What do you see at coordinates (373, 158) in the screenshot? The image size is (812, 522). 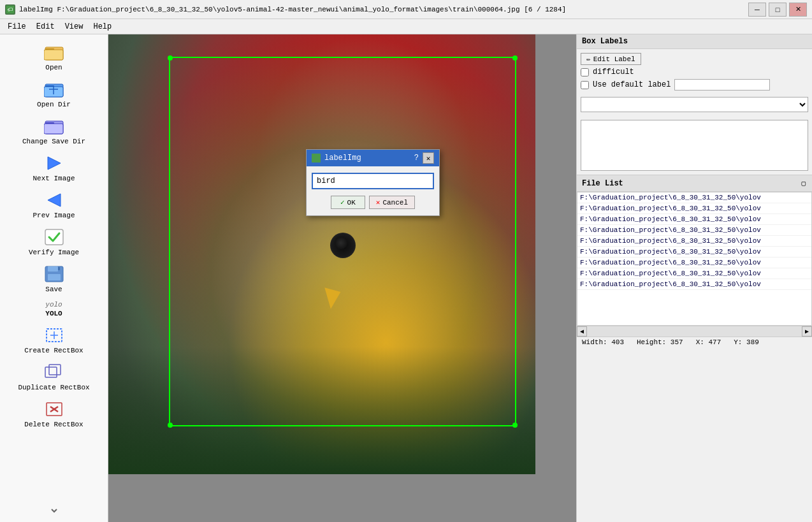 I see `dialog-title-bar: labelImg ? ✕` at bounding box center [373, 158].